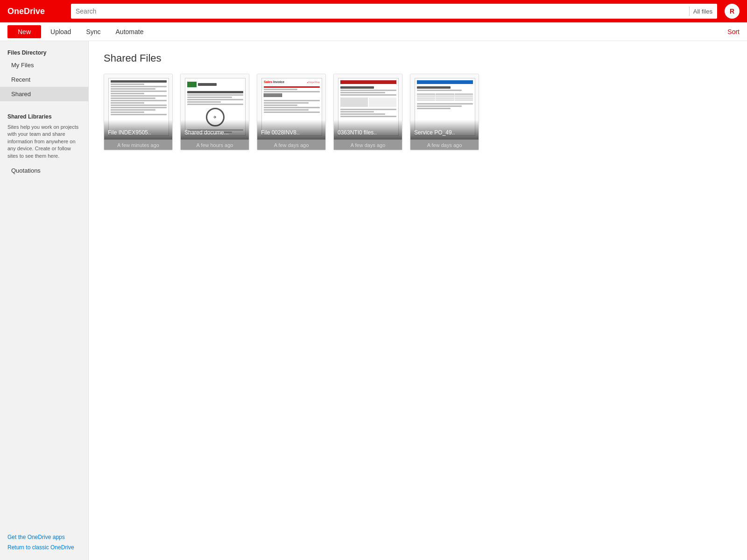 This screenshot has width=747, height=560. I want to click on file-time-5: A few days ago, so click(444, 145).